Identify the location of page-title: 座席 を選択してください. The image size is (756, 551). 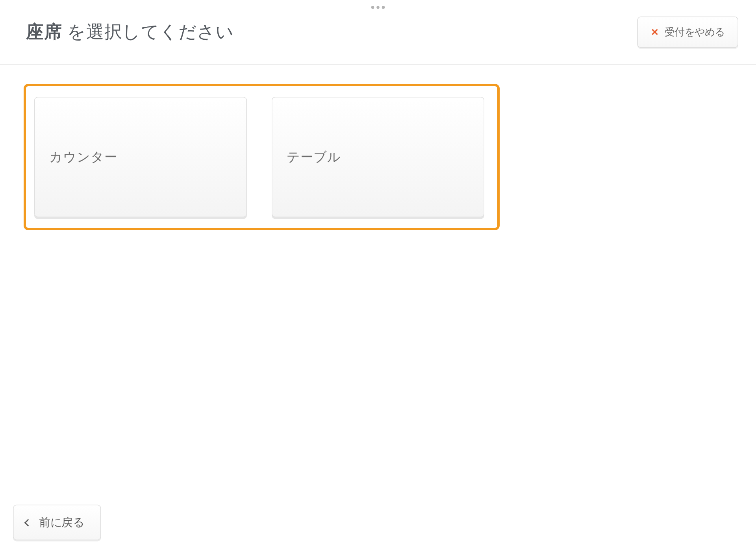
(130, 32).